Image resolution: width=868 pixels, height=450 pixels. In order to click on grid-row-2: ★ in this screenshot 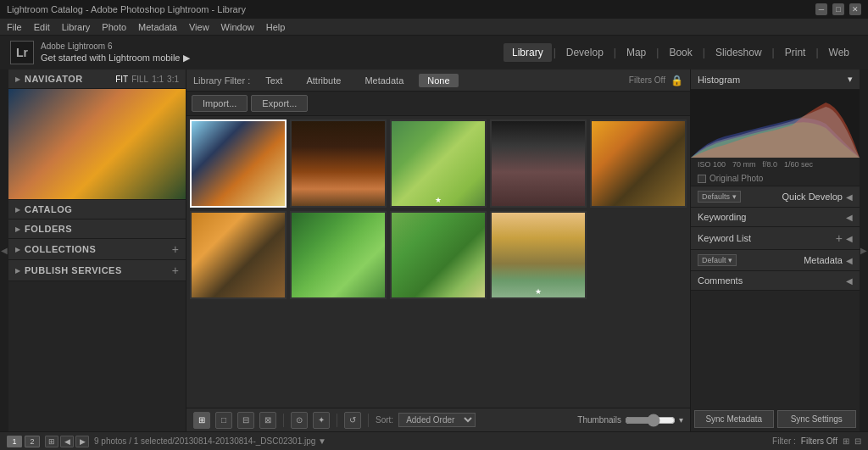, I will do `click(438, 255)`.